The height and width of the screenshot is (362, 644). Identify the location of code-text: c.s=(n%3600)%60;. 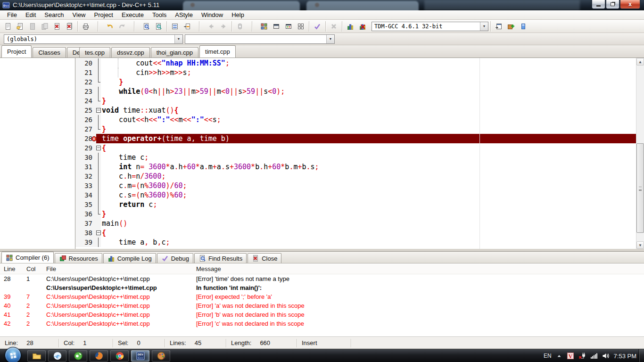
(369, 195).